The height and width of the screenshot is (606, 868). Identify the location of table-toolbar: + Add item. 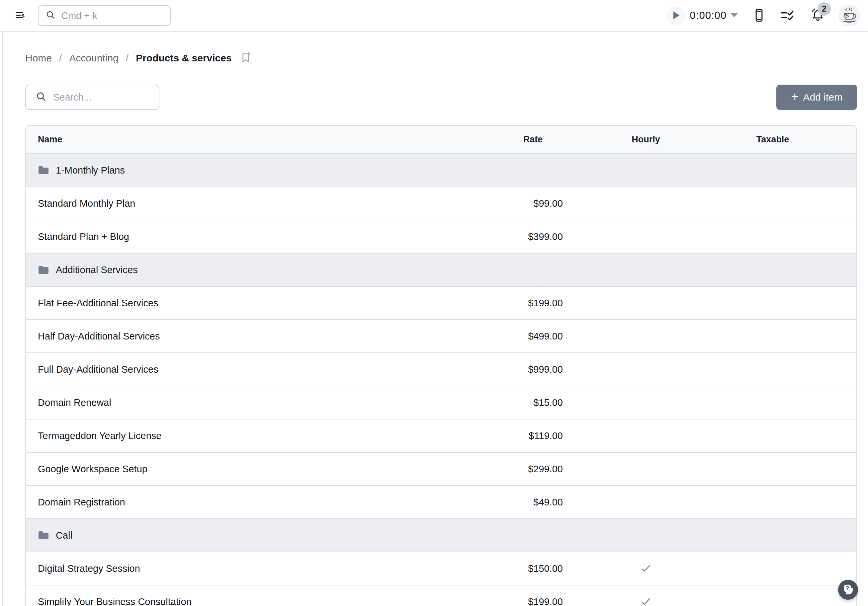
(441, 97).